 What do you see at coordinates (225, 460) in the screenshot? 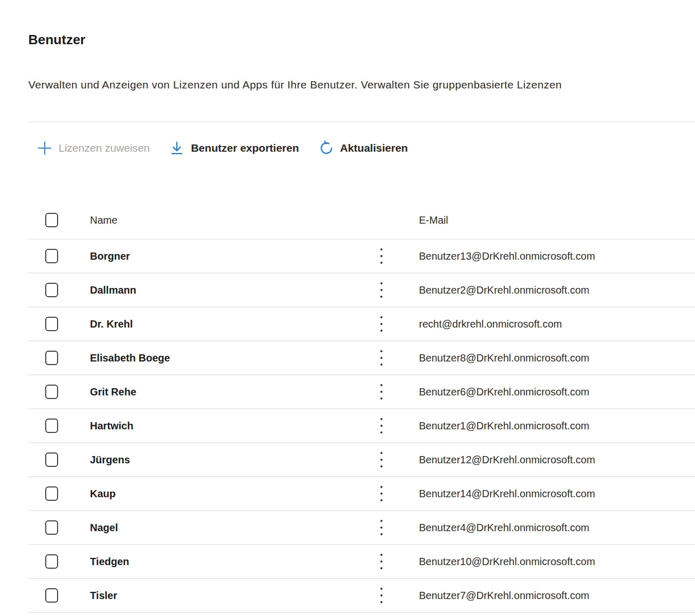
I see `user-name: Jürgens` at bounding box center [225, 460].